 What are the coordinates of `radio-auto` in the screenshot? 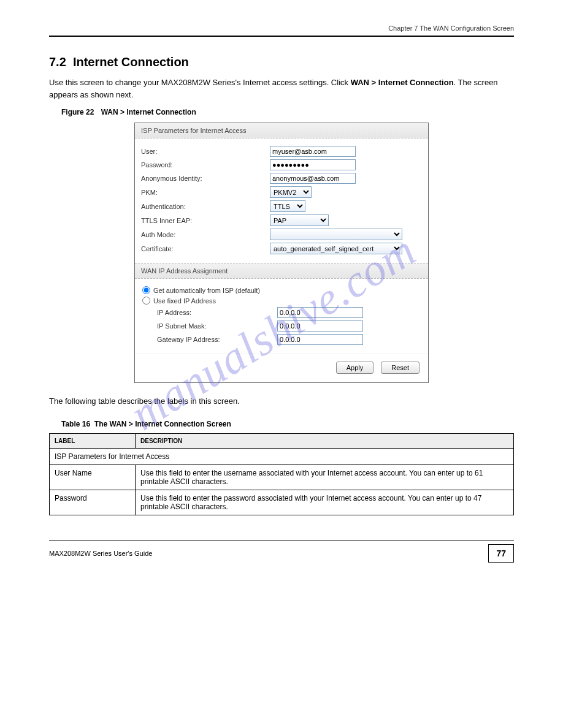 It's located at (146, 290).